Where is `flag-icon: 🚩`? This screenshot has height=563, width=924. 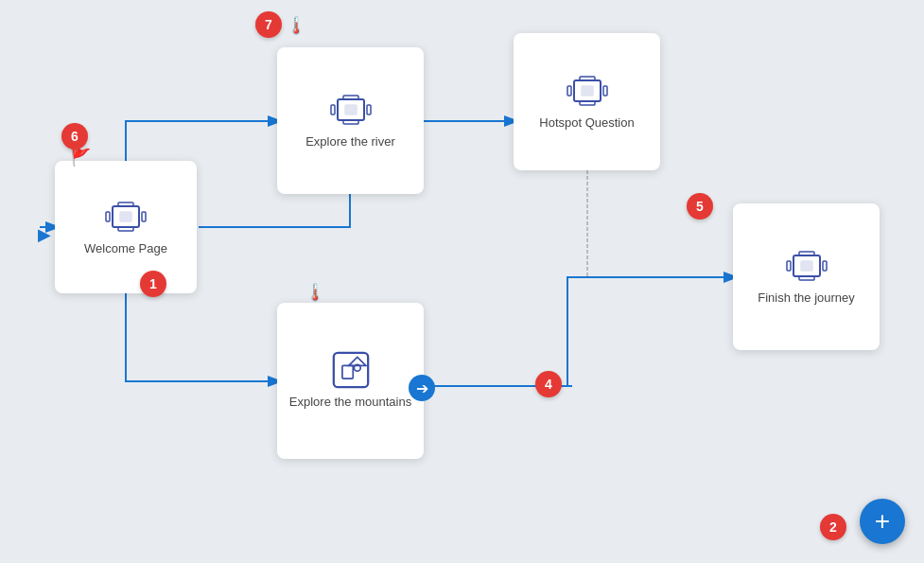 flag-icon: 🚩 is located at coordinates (80, 157).